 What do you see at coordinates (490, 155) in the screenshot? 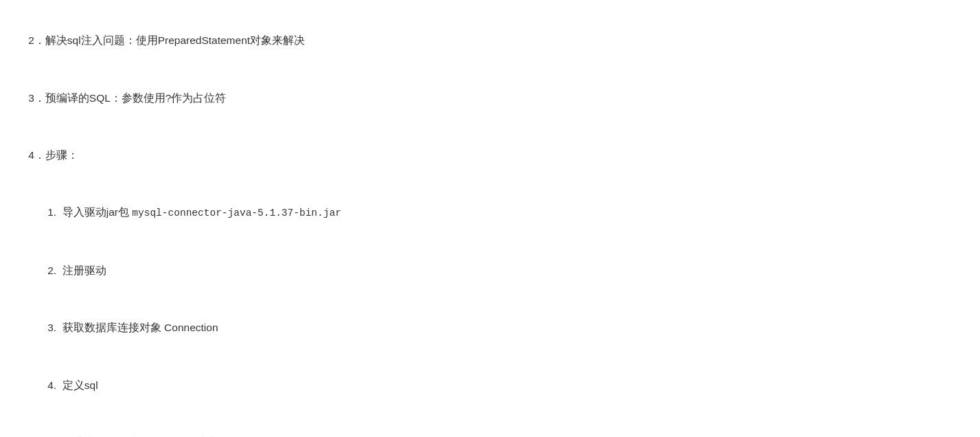
I see `list-item: 4．步骤：` at bounding box center [490, 155].